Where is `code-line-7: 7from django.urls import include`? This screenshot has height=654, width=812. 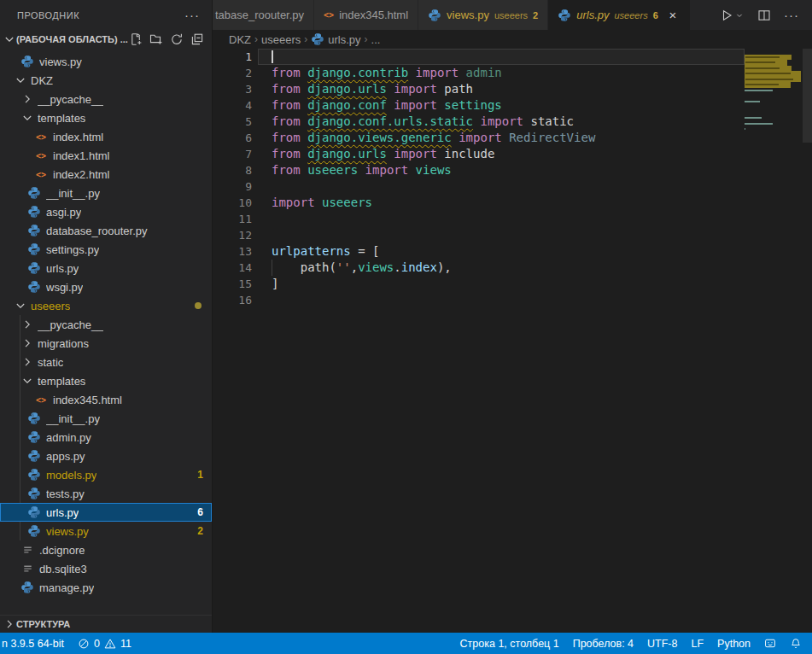 code-line-7: 7from django.urls import include is located at coordinates (478, 154).